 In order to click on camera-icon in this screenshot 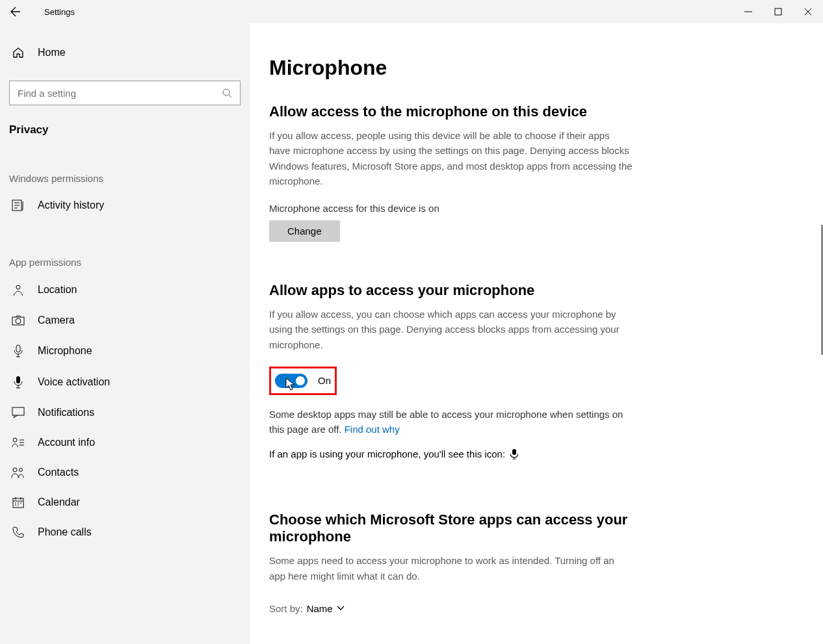, I will do `click(18, 320)`.